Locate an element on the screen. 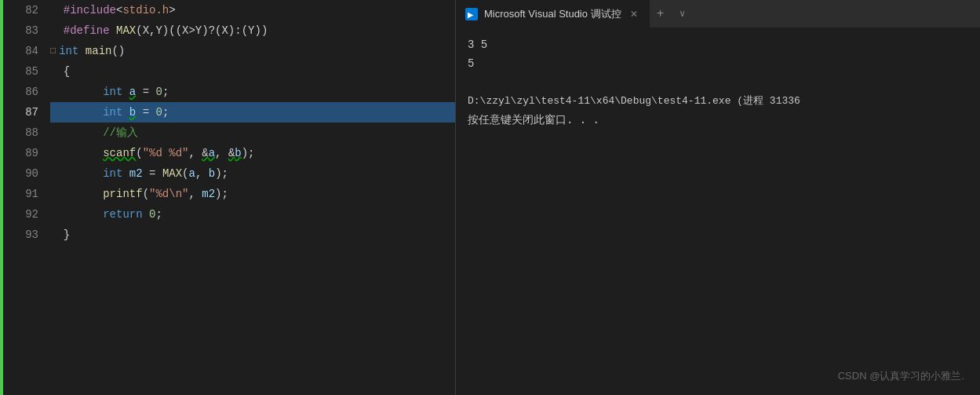 The width and height of the screenshot is (980, 395). code-line-86: int a = 0; is located at coordinates (253, 92).